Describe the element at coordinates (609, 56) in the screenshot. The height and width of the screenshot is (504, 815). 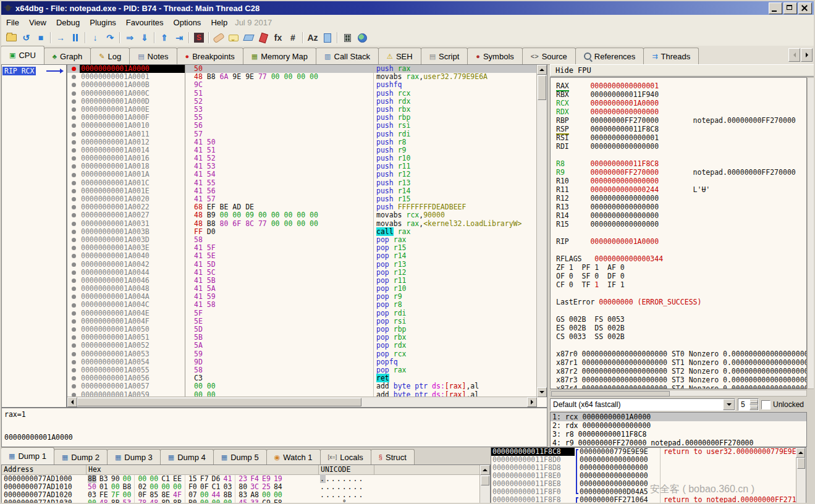
I see `tab-references: References` at that location.